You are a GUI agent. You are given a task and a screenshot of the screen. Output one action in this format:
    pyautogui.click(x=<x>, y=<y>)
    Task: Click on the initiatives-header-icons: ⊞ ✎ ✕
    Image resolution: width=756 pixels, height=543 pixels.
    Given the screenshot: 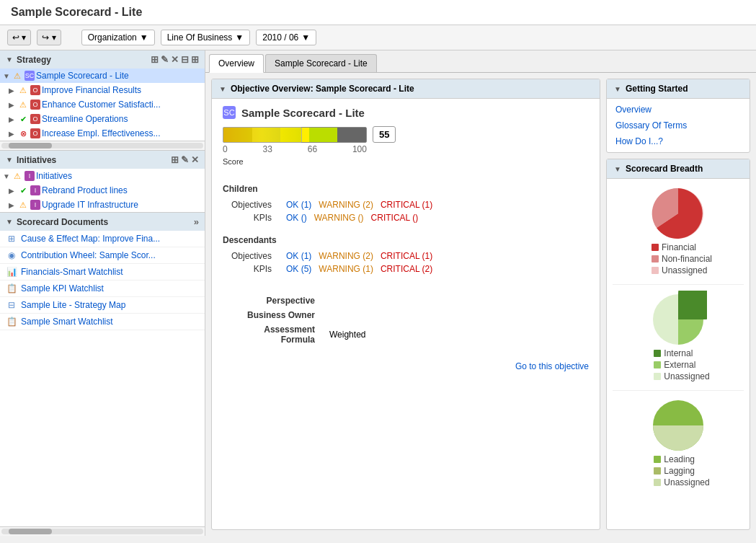 What is the action you would take?
    pyautogui.click(x=184, y=160)
    